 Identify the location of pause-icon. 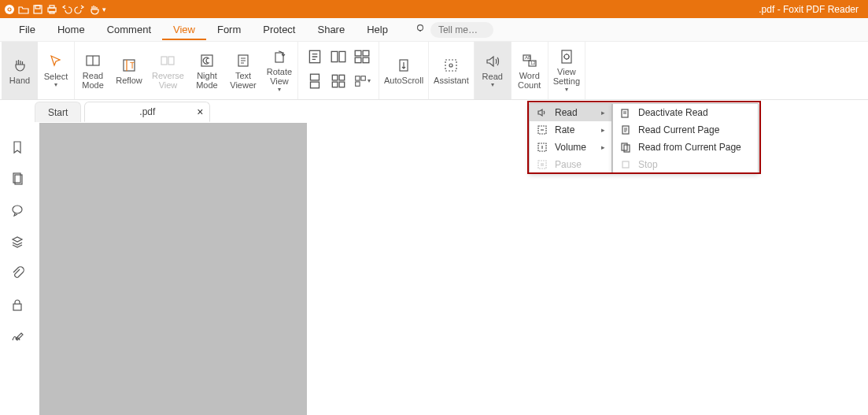
(542, 165).